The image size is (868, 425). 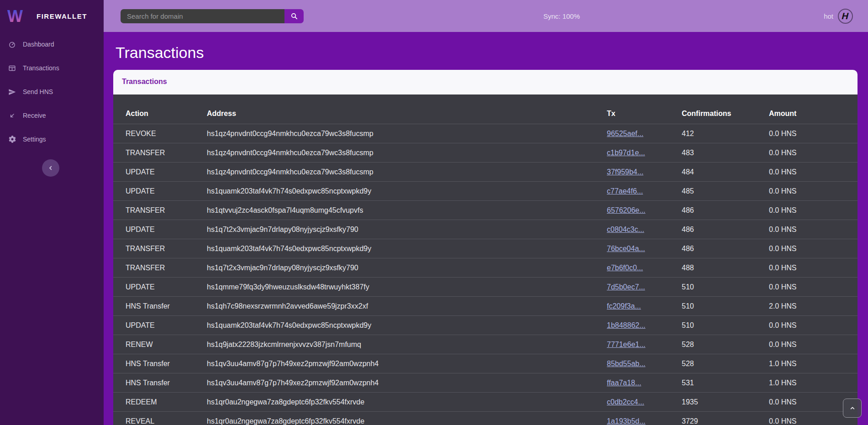 I want to click on sidebar-item-label: Dashboard, so click(x=38, y=44).